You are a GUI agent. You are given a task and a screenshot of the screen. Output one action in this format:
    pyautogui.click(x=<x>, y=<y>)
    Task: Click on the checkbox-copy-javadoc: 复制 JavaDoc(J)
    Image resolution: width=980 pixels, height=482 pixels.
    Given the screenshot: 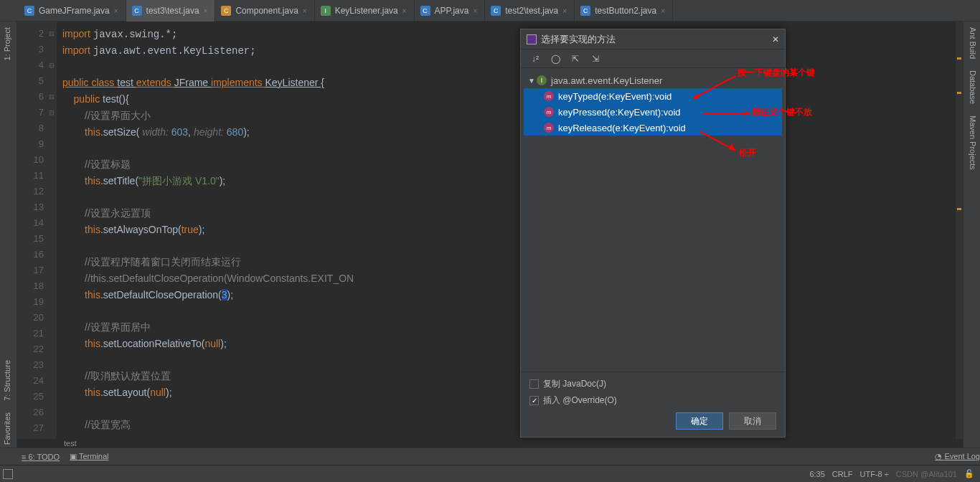 What is the action you would take?
    pyautogui.click(x=653, y=384)
    